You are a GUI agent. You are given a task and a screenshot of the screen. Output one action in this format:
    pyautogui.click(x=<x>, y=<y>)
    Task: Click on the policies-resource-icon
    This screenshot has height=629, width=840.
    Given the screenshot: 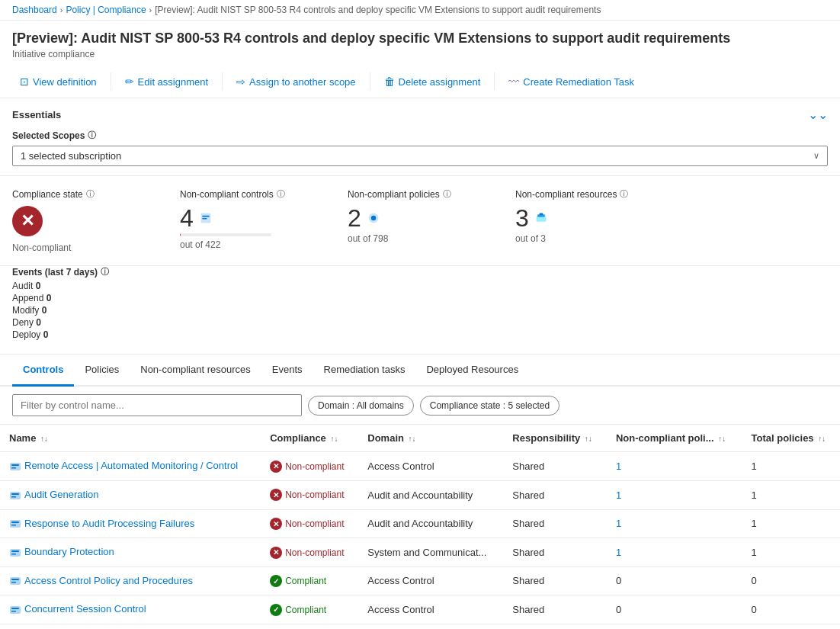 What is the action you would take?
    pyautogui.click(x=374, y=218)
    